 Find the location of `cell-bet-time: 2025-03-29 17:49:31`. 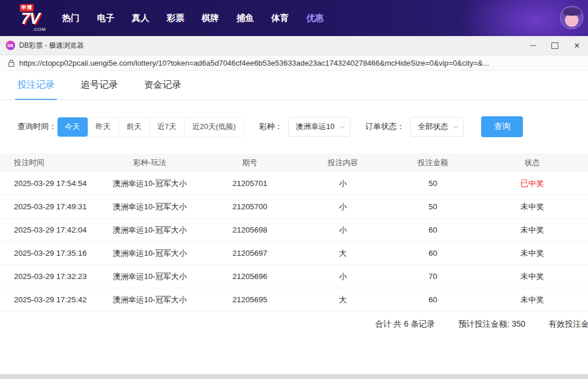

cell-bet-time: 2025-03-29 17:49:31 is located at coordinates (48, 207).